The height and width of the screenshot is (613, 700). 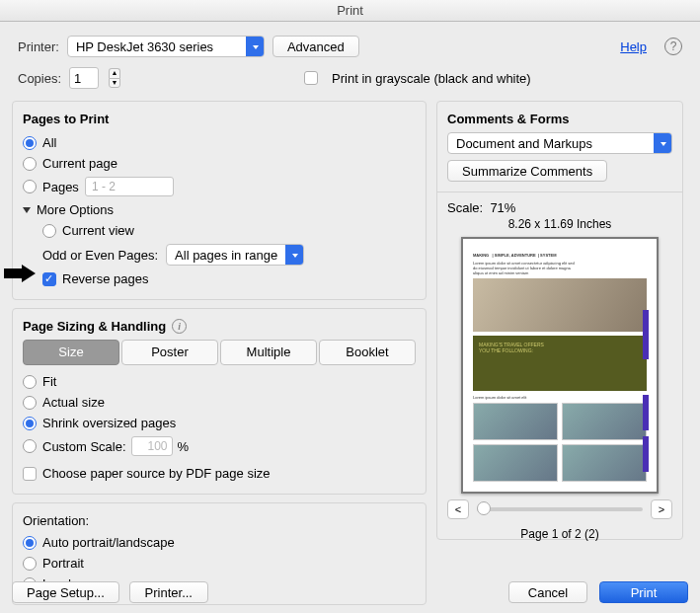 What do you see at coordinates (235, 255) in the screenshot?
I see `odd-even-select: All pages in range` at bounding box center [235, 255].